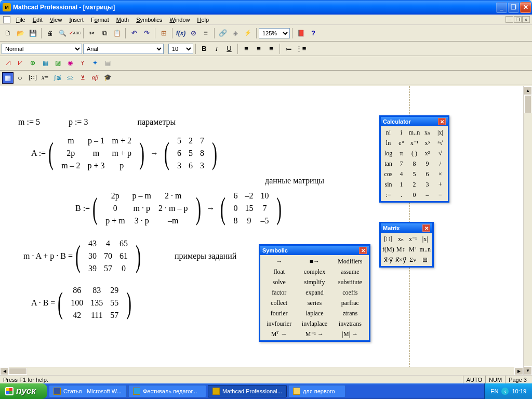  What do you see at coordinates (108, 63) in the screenshot?
I see `picture-icon: ▤` at bounding box center [108, 63].